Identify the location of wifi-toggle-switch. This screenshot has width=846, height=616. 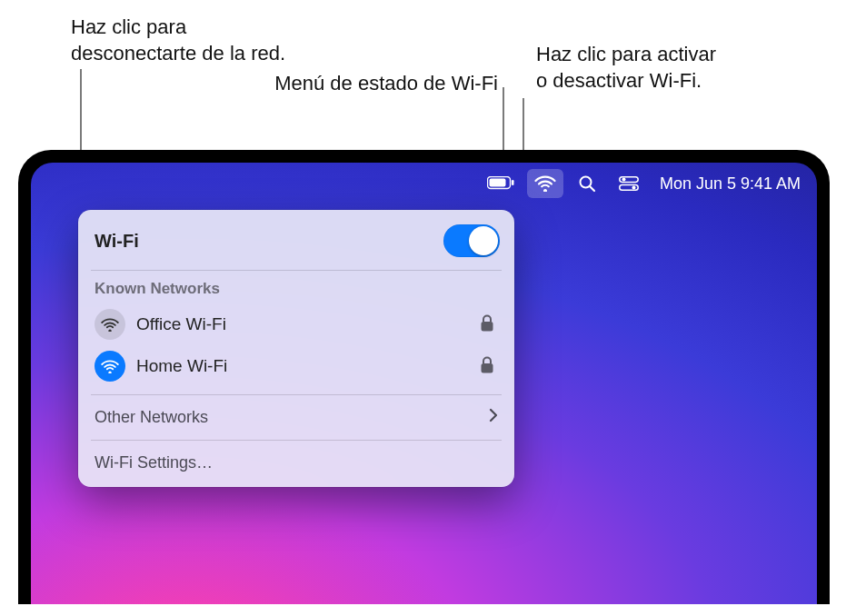
(472, 241).